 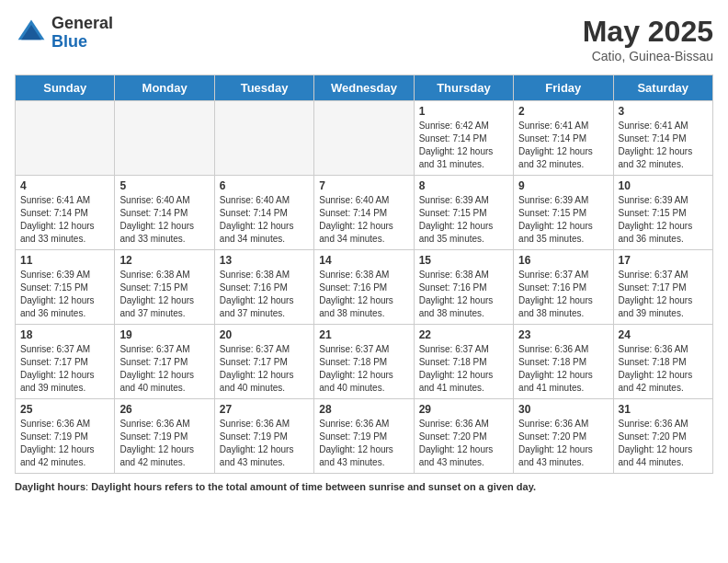 I want to click on day-number: 22, so click(x=463, y=335).